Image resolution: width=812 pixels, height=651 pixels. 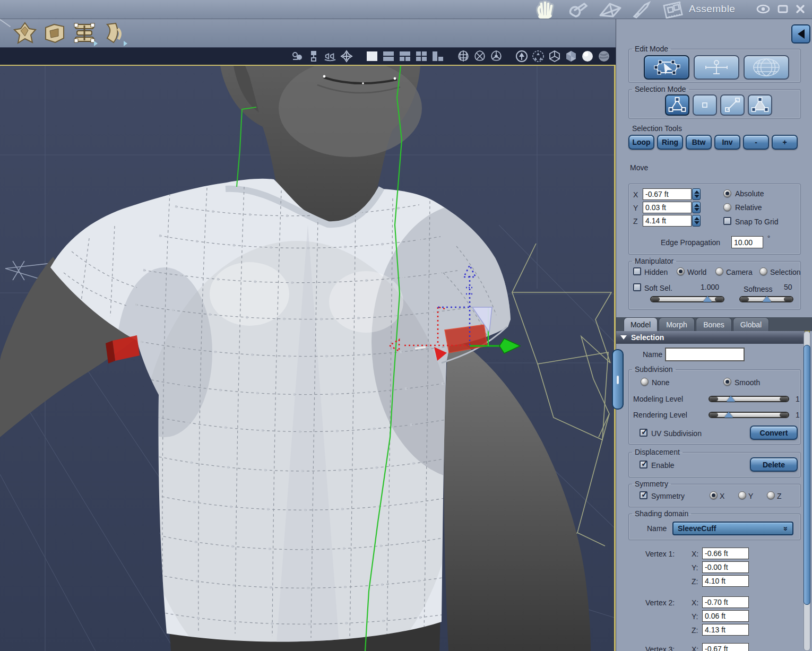 I want to click on selection-name-input, so click(x=705, y=354).